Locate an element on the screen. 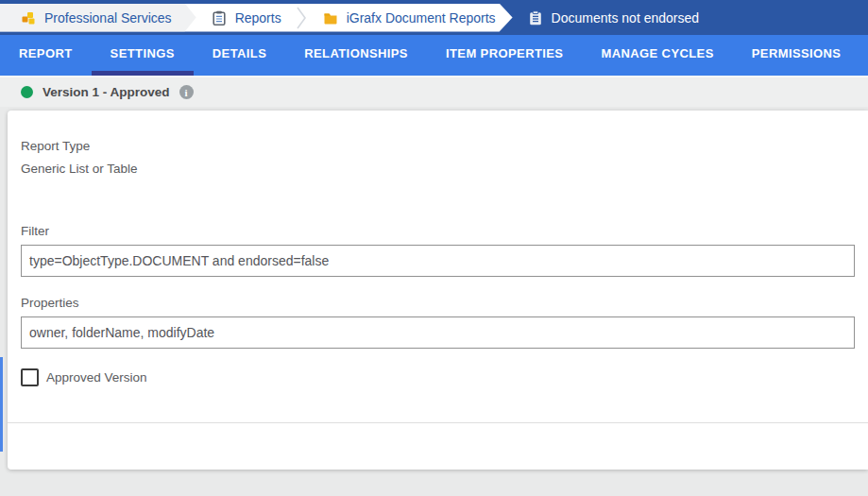  tab-relationships: RELATIONSHIPS is located at coordinates (356, 55).